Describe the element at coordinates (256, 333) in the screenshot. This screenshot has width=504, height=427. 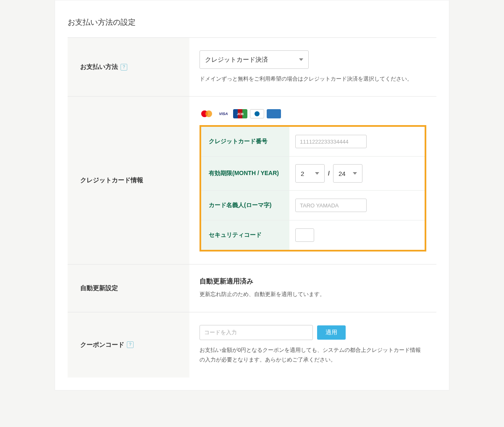
I see `coupon-input` at that location.